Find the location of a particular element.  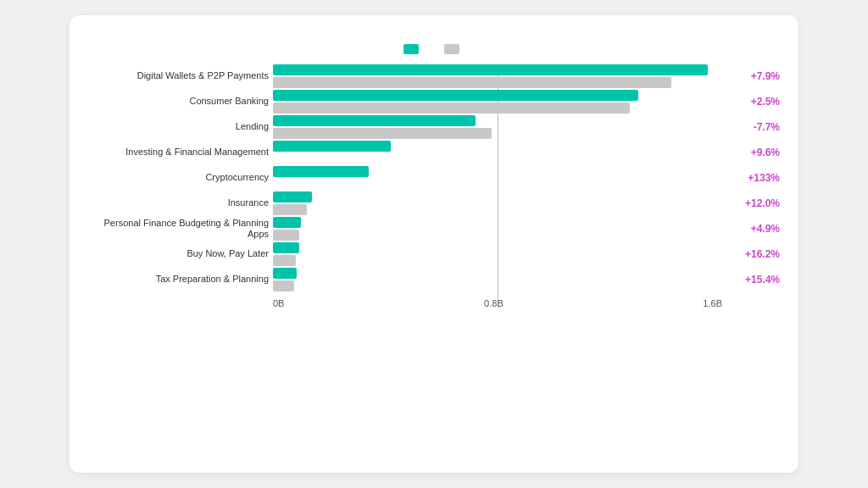

chart-row: Investing & Financial Management+9.6% is located at coordinates (498, 152).